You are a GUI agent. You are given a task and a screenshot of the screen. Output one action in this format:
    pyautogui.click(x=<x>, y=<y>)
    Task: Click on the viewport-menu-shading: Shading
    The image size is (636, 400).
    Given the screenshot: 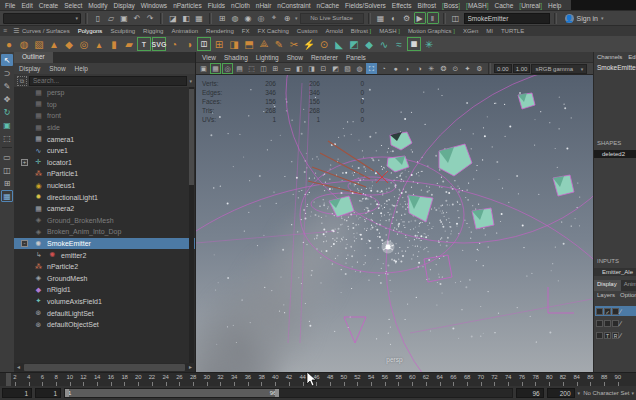 What is the action you would take?
    pyautogui.click(x=236, y=58)
    